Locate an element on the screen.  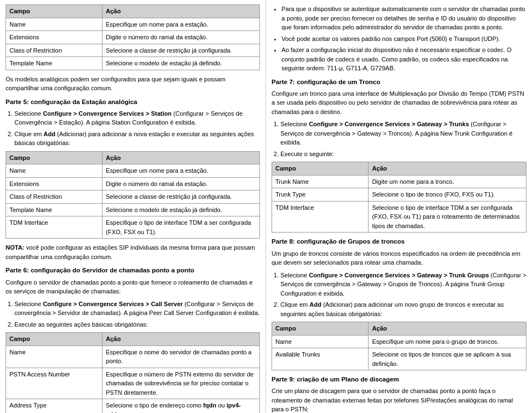
table-cell-acao: Digite um nome para a tronco. is located at coordinates (448, 182).